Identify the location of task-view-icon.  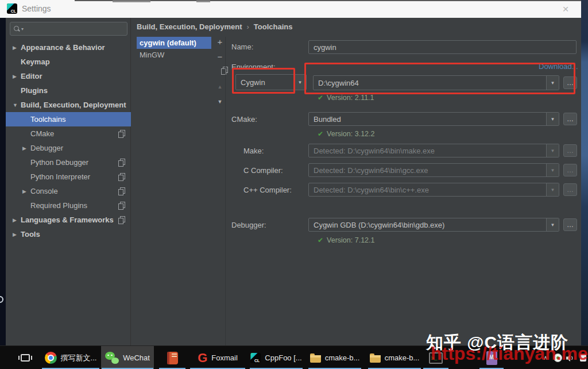
(25, 358).